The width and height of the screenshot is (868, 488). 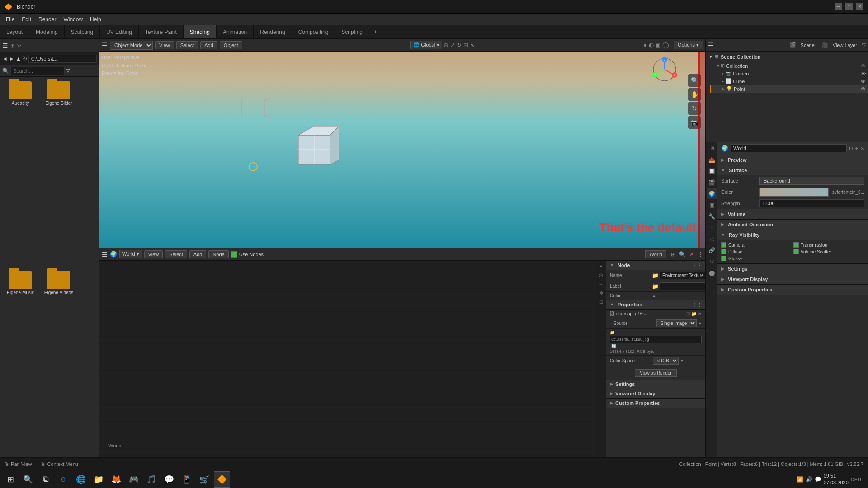 I want to click on outliner-item-camera: ▸ 📷 Camera 👁, so click(x=789, y=73).